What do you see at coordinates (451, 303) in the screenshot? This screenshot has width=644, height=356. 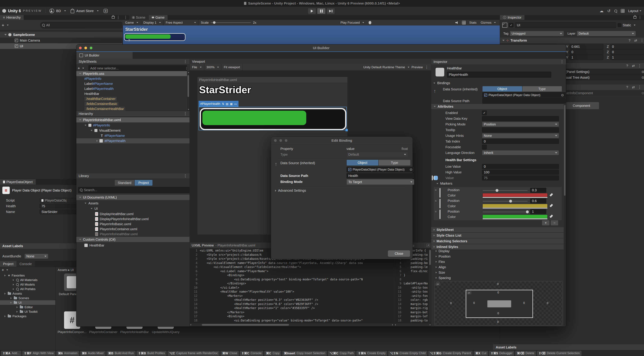 I see `margin-left-value: 0` at bounding box center [451, 303].